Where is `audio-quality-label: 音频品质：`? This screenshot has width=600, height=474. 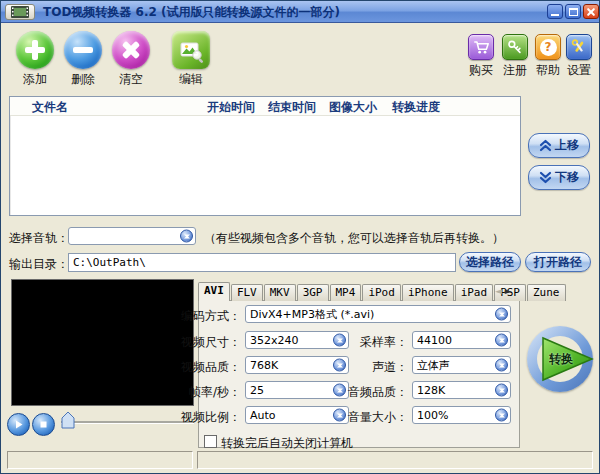 audio-quality-label: 音频品质： is located at coordinates (364, 392).